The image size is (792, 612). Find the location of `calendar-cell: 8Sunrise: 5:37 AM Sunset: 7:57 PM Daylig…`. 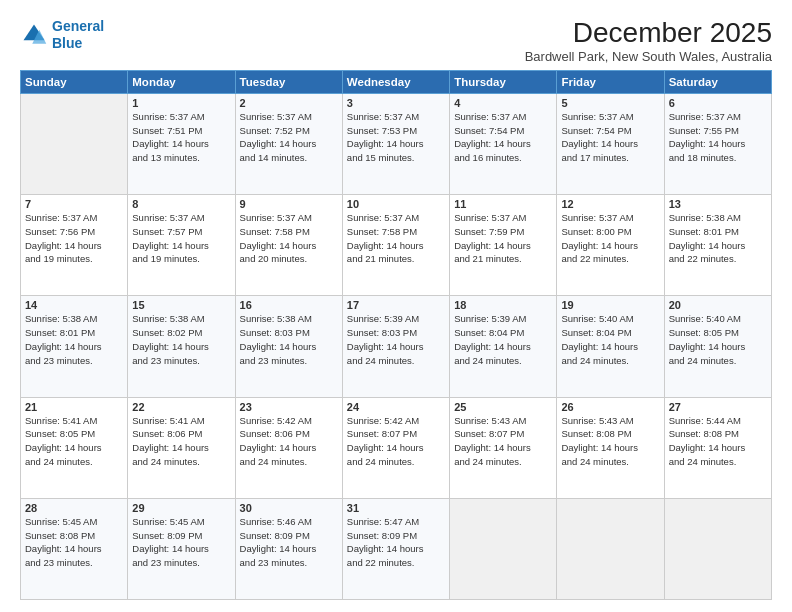

calendar-cell: 8Sunrise: 5:37 AM Sunset: 7:57 PM Daylig… is located at coordinates (182, 246).